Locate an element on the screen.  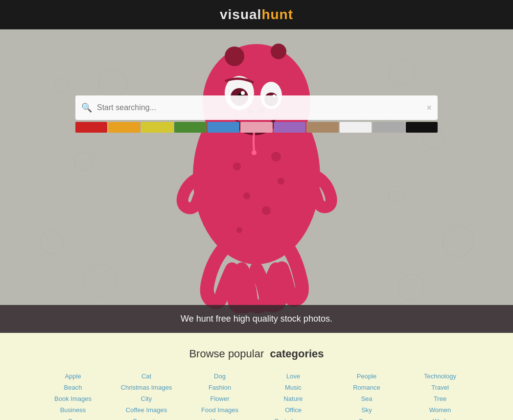
category-link-music: Music is located at coordinates (293, 388).